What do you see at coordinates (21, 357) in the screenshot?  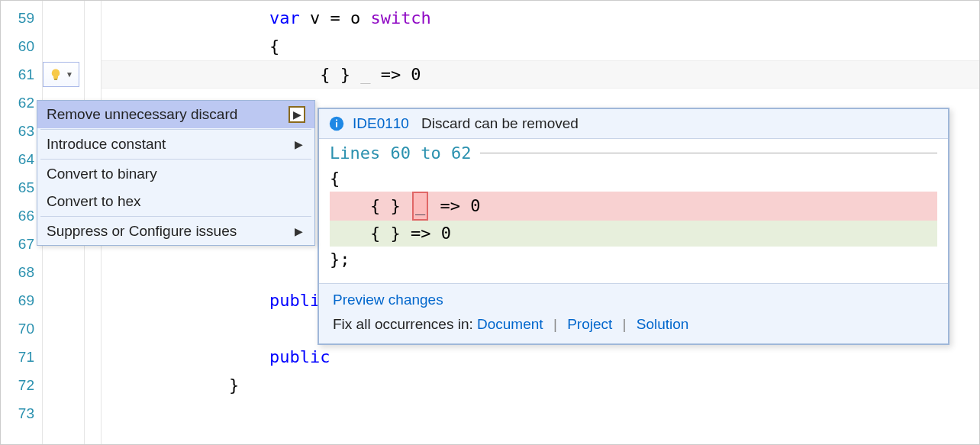 I see `line-number: 71` at bounding box center [21, 357].